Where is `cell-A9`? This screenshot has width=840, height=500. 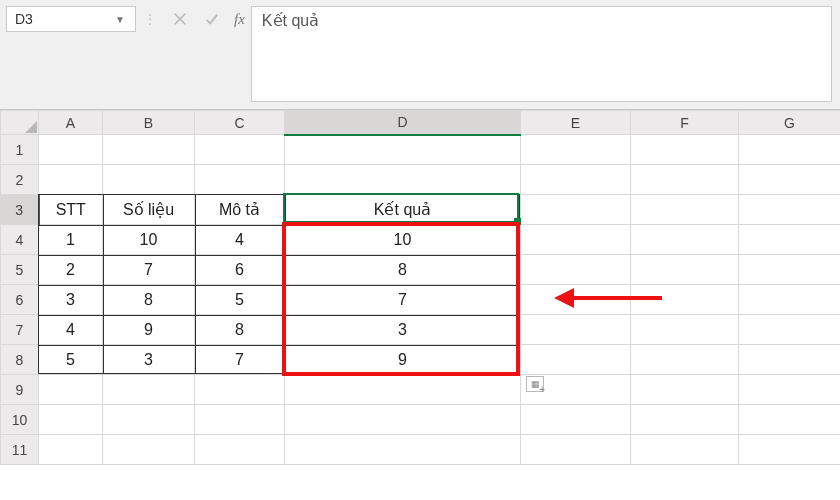
cell-A9 is located at coordinates (71, 390).